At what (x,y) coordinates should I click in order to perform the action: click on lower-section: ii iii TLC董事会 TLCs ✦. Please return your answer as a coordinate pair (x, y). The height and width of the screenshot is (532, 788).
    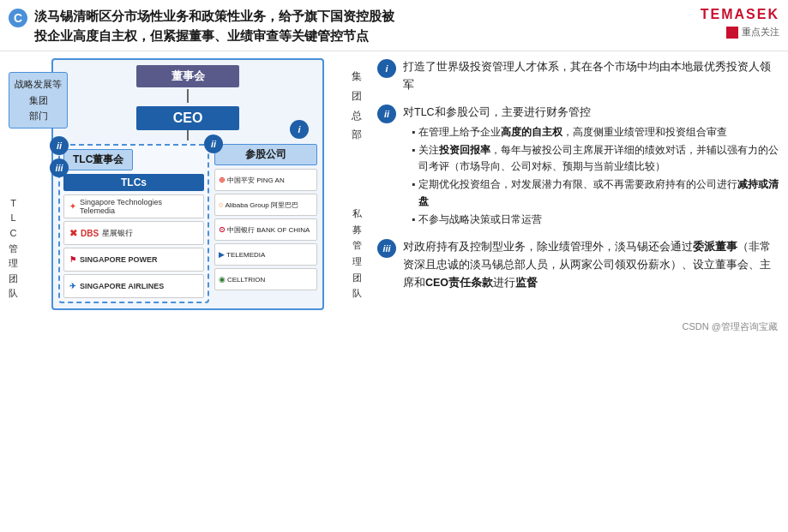
    Looking at the image, I should click on (188, 224).